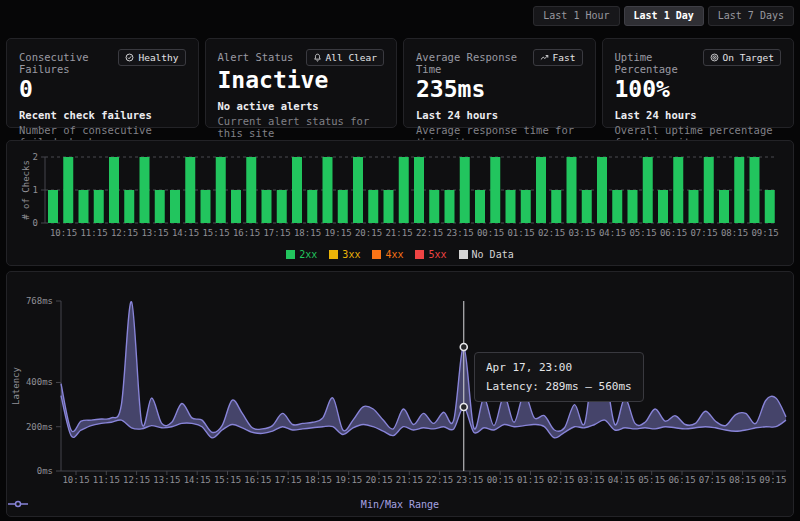  I want to click on status-code-legend: 2xx3xx4xx5xxNo Data, so click(400, 254).